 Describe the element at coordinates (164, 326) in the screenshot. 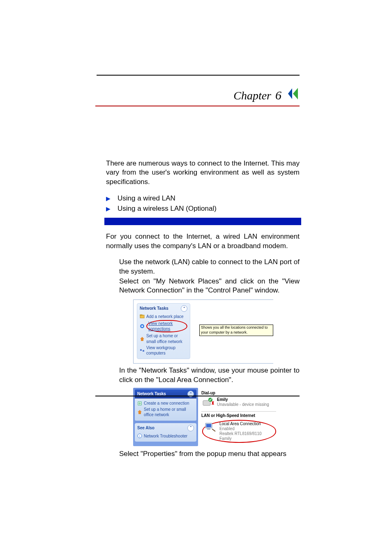

I see `task-link-highlighted: View network connections` at that location.